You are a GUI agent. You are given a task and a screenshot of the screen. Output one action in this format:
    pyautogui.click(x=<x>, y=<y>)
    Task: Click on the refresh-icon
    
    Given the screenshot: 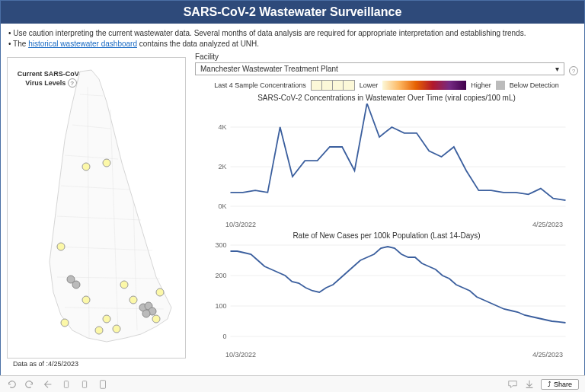 What is the action you would take?
    pyautogui.click(x=66, y=384)
    